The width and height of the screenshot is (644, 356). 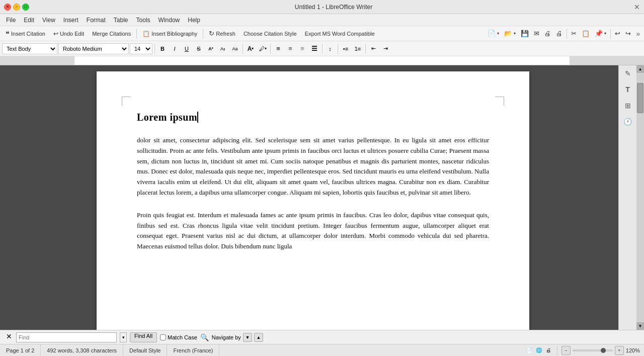 I want to click on menu-tools: Tools, so click(x=143, y=20).